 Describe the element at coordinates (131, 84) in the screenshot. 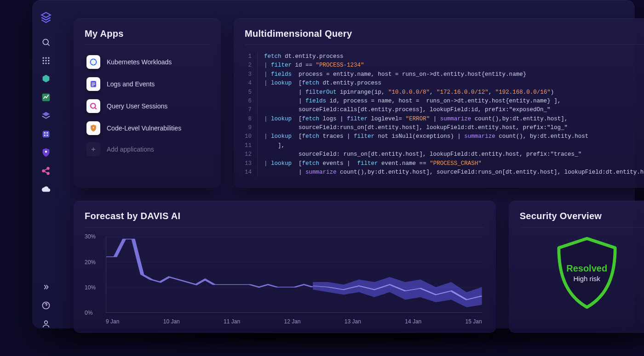

I see `app-label: Logs and Events` at that location.